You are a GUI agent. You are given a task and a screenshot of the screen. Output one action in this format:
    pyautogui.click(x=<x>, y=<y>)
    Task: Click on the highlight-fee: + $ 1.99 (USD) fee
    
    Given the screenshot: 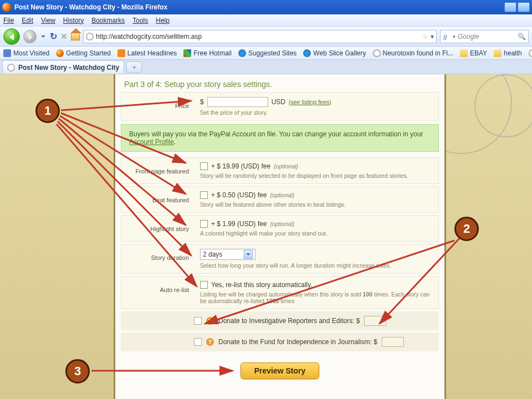 What is the action you would take?
    pyautogui.click(x=239, y=224)
    